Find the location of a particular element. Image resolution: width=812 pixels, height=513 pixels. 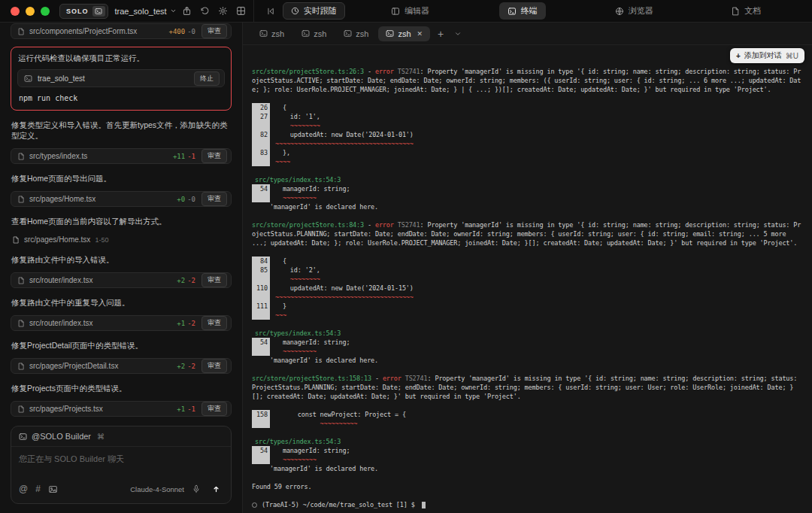

project-name: trae_solo_test is located at coordinates (141, 11).